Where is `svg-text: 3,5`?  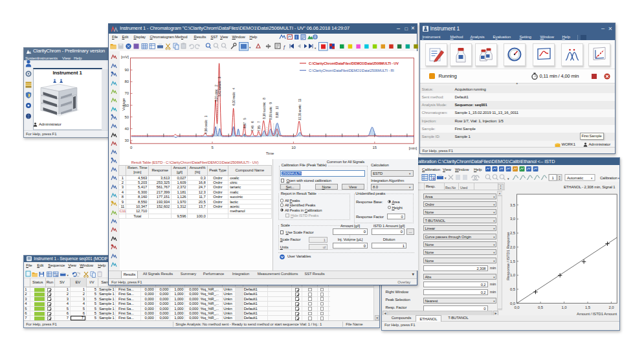 svg-text: 3,5 is located at coordinates (513, 205).